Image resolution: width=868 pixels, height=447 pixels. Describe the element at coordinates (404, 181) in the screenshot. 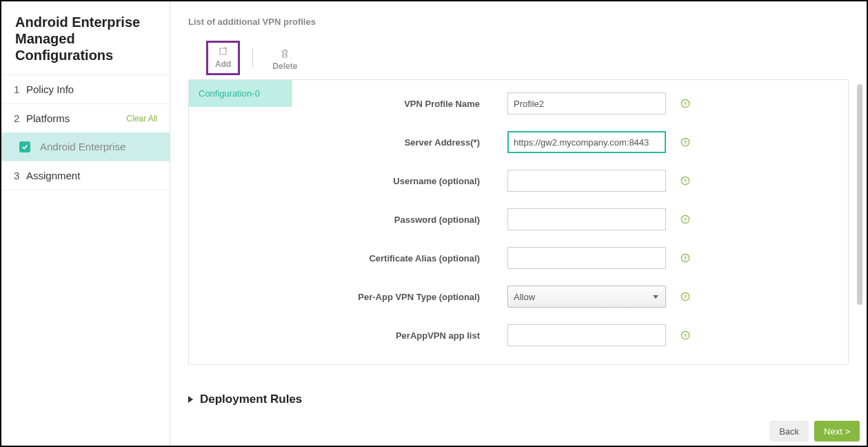

I see `label-username: Username (optional)` at that location.